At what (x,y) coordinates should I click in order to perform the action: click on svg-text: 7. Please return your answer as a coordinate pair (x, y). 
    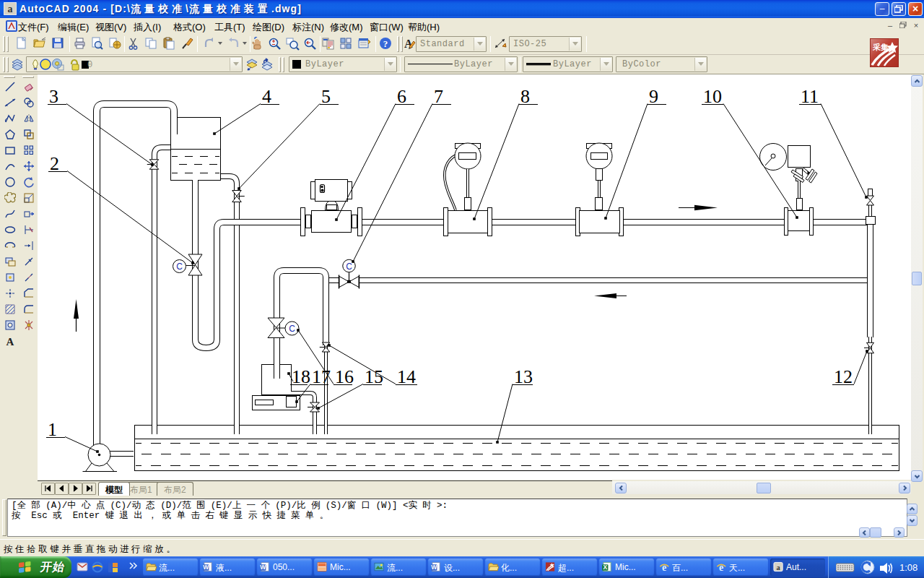
    Looking at the image, I should click on (439, 97).